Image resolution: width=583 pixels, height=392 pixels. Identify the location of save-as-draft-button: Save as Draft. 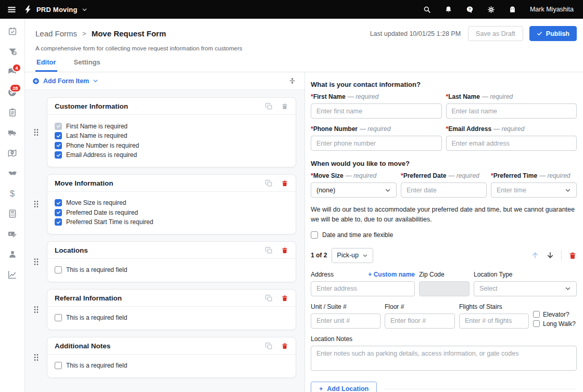
(496, 33).